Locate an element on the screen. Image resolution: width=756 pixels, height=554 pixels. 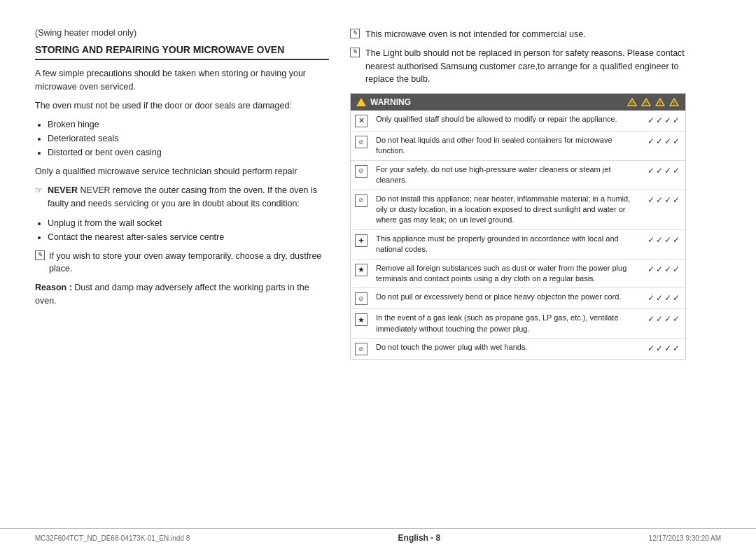
page-footer: MC32F604TCT_ND_DE68-04173K-01_EN.indd 8 … is located at coordinates (378, 536).